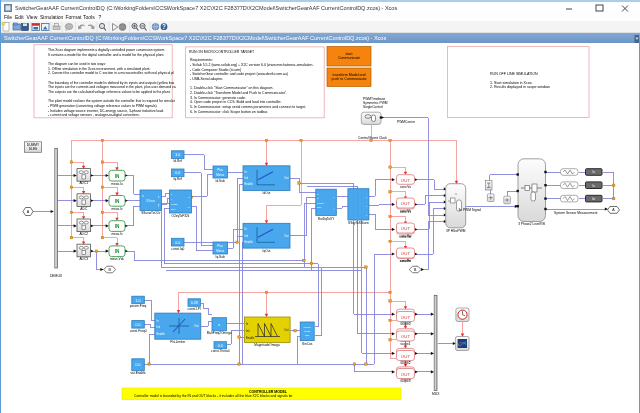 Image resolution: width=640 pixels, height=413 pixels. Describe the element at coordinates (56, 276) in the screenshot. I see `svg-text: DEMUX` at that location.